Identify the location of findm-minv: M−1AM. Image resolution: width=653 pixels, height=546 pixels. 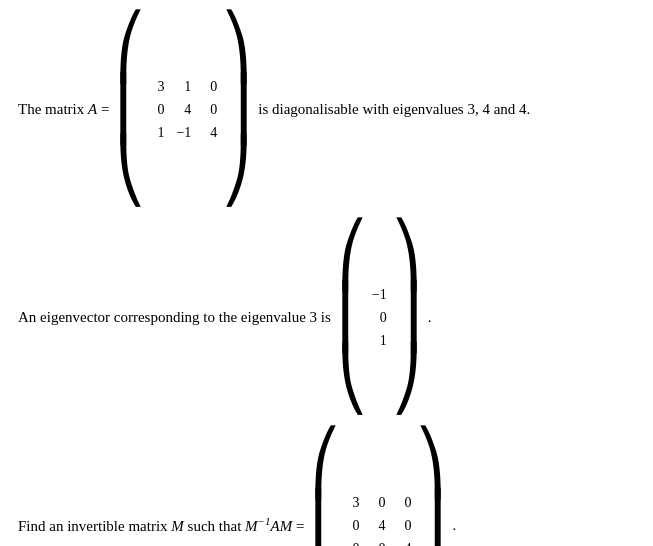
(268, 526).